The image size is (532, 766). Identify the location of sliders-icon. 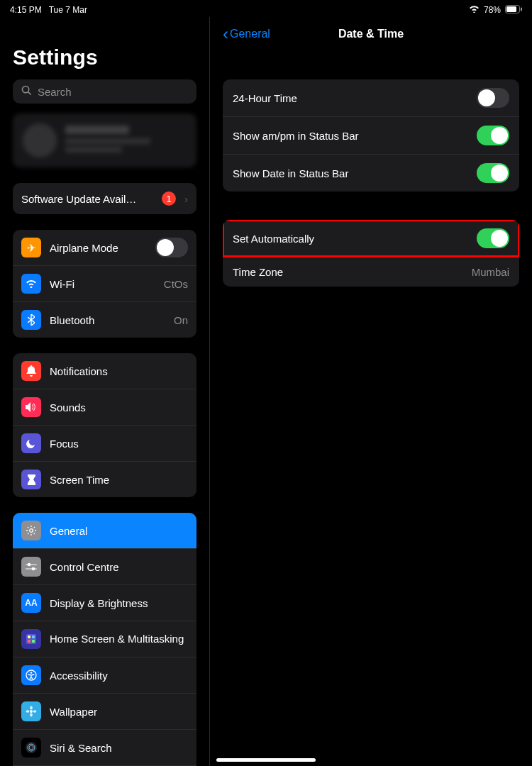
(31, 567).